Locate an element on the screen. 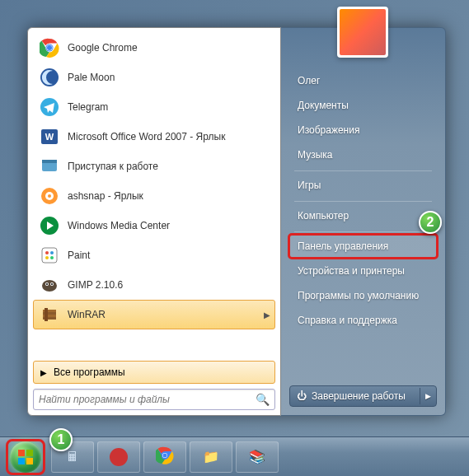  right-item-9: Панель управления is located at coordinates (363, 246).